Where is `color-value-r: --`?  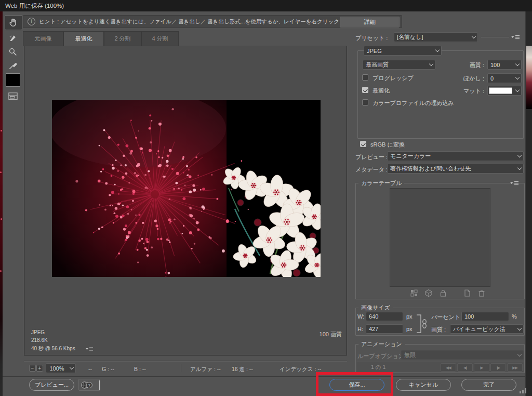 color-value-r: -- is located at coordinates (90, 369).